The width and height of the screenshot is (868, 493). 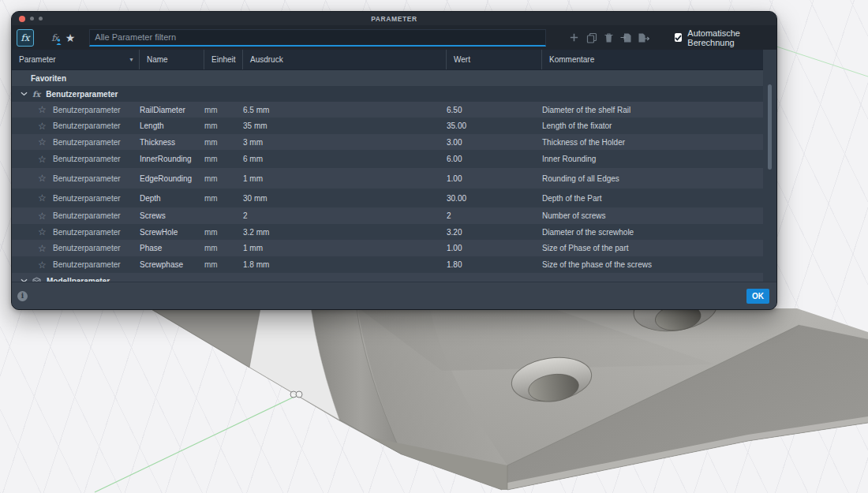 What do you see at coordinates (729, 38) in the screenshot?
I see `auto-compute-label: Automatische Berechnung` at bounding box center [729, 38].